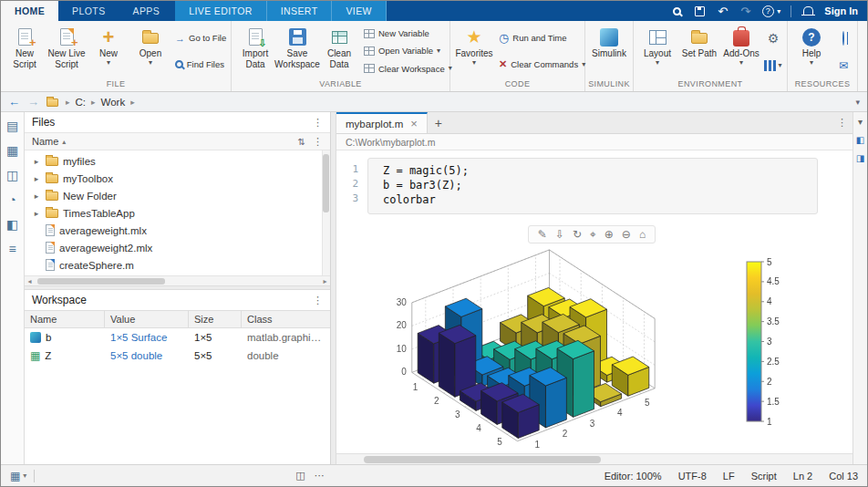 The width and height of the screenshot is (868, 487). Describe the element at coordinates (677, 11) in the screenshot. I see `search-icon` at that location.